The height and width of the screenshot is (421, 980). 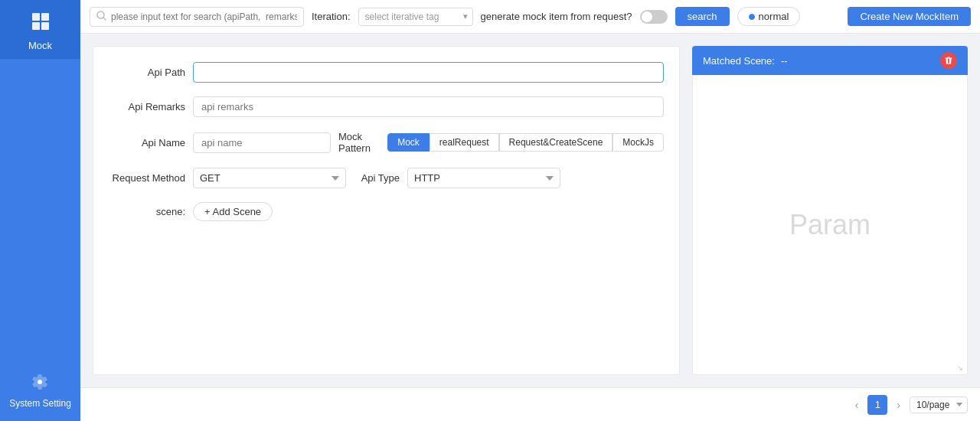 What do you see at coordinates (739, 61) in the screenshot?
I see `matched-scene-label: Matched Scene:` at bounding box center [739, 61].